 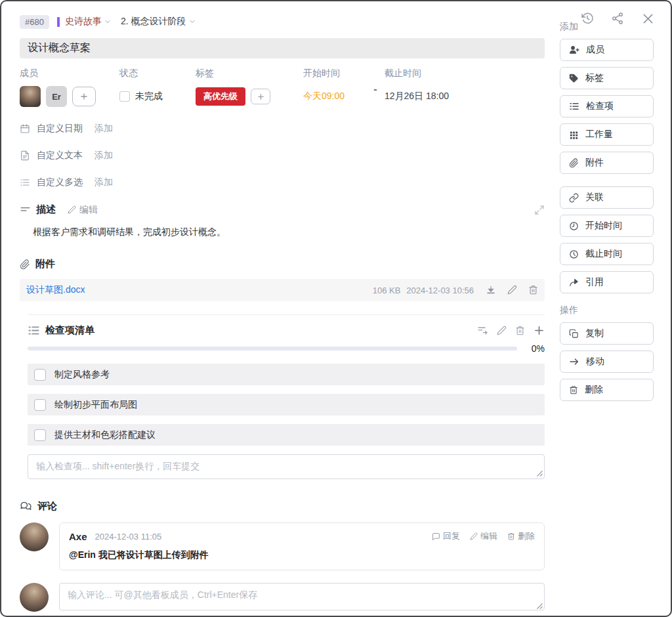 What do you see at coordinates (282, 280) in the screenshot?
I see `attachments-section: 附件 设计草图.docx 106 KB 2024-12-03 10:56` at bounding box center [282, 280].